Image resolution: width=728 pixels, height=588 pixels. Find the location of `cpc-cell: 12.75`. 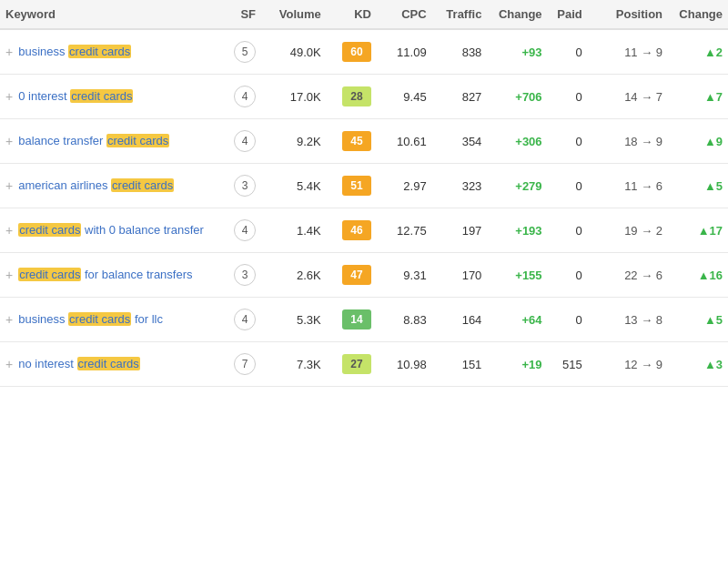

cpc-cell: 12.75 is located at coordinates (404, 231).